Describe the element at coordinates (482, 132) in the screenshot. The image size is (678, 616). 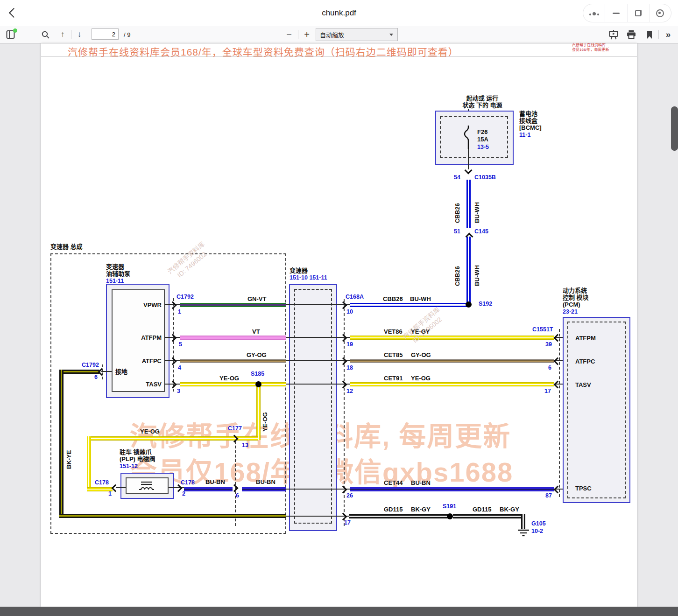
I see `fuse-name: F26` at that location.